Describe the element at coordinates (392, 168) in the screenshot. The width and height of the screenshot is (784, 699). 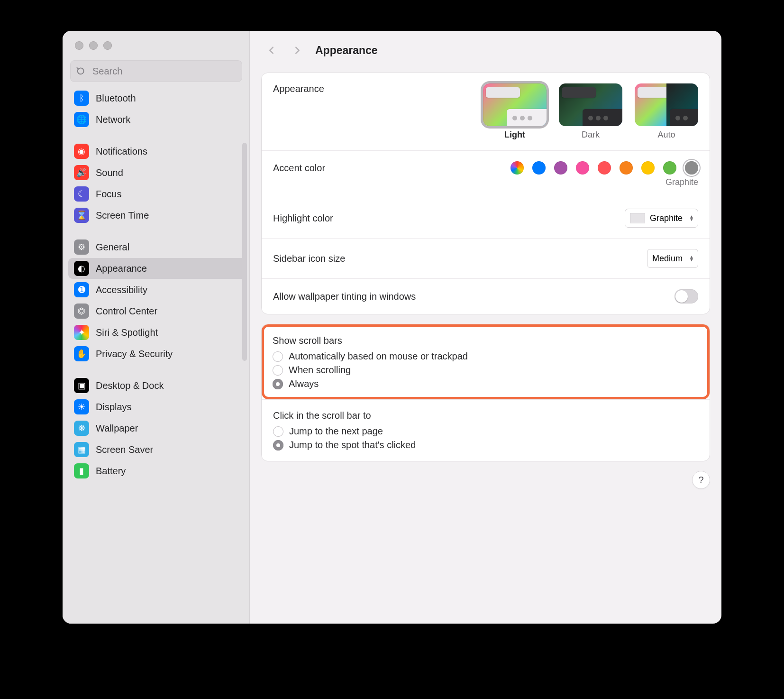
I see `accent-color-label: Accent color` at that location.